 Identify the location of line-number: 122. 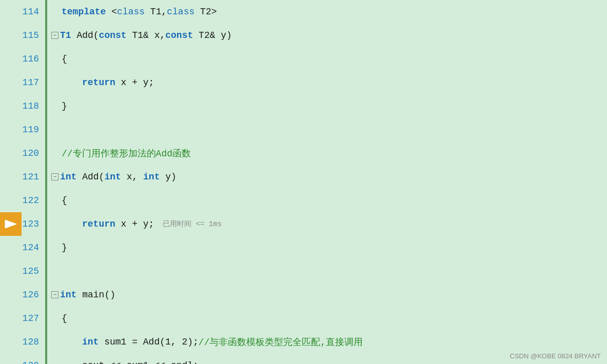
(23, 200).